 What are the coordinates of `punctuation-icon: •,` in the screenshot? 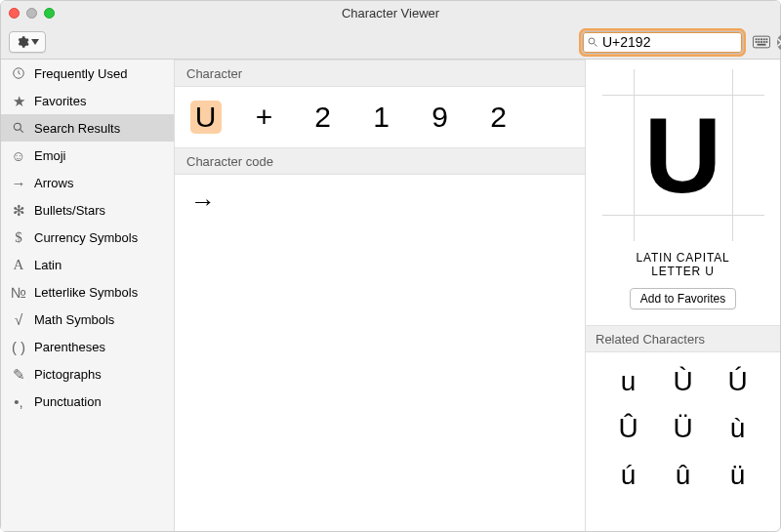 It's located at (19, 402).